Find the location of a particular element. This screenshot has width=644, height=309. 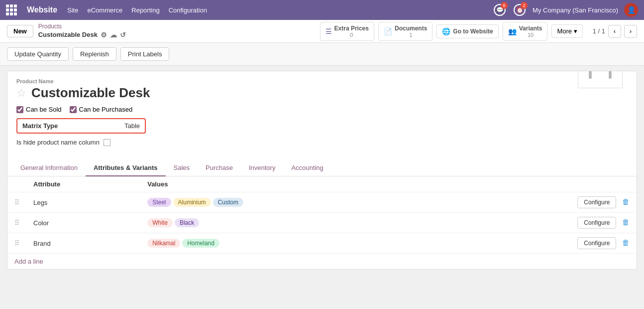

go-to-website-label: Go to Website is located at coordinates (473, 31).